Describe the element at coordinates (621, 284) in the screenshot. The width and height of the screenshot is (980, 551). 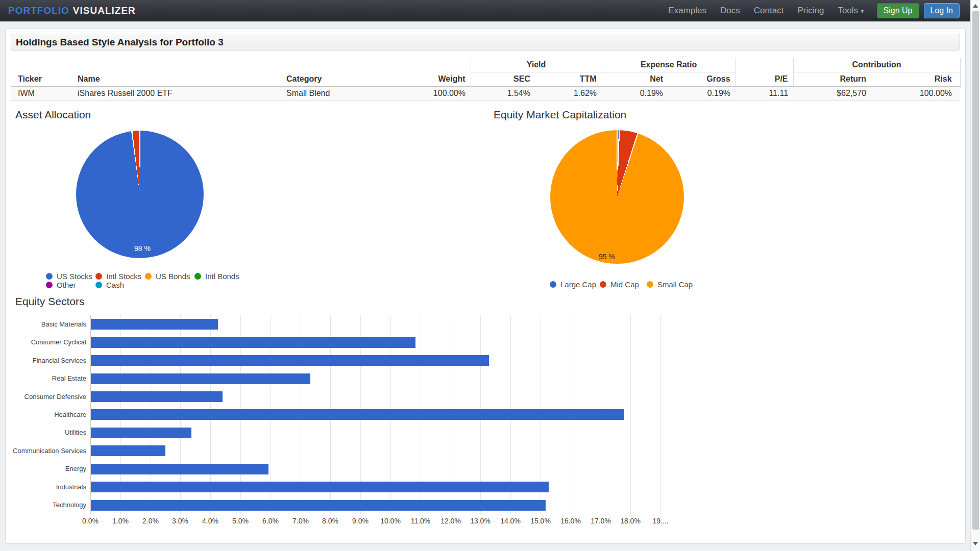
I see `equity-market-cap-legend: Large CapMid CapSmall Cap` at that location.